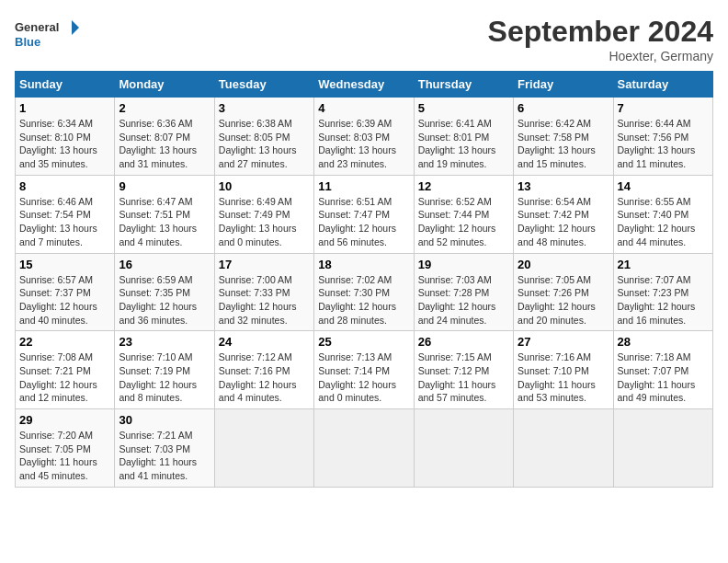 The image size is (728, 563). What do you see at coordinates (265, 265) in the screenshot?
I see `day-number: 17` at bounding box center [265, 265].